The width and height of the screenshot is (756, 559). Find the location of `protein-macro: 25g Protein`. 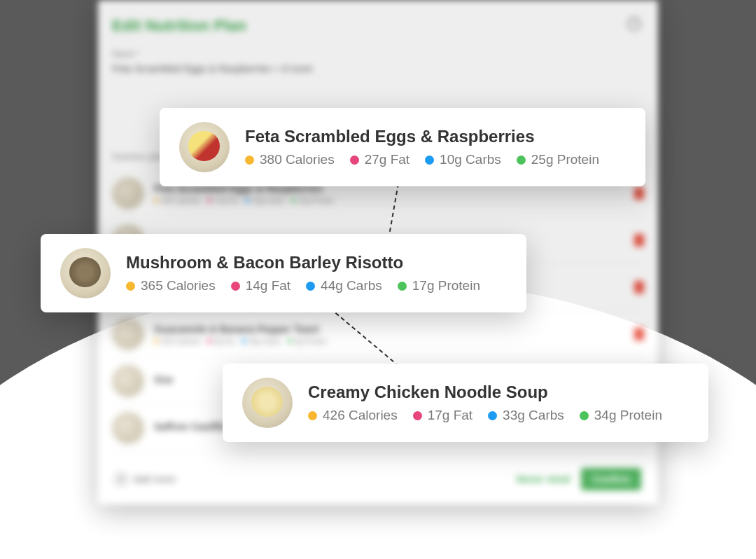

protein-macro: 25g Protein is located at coordinates (558, 160).